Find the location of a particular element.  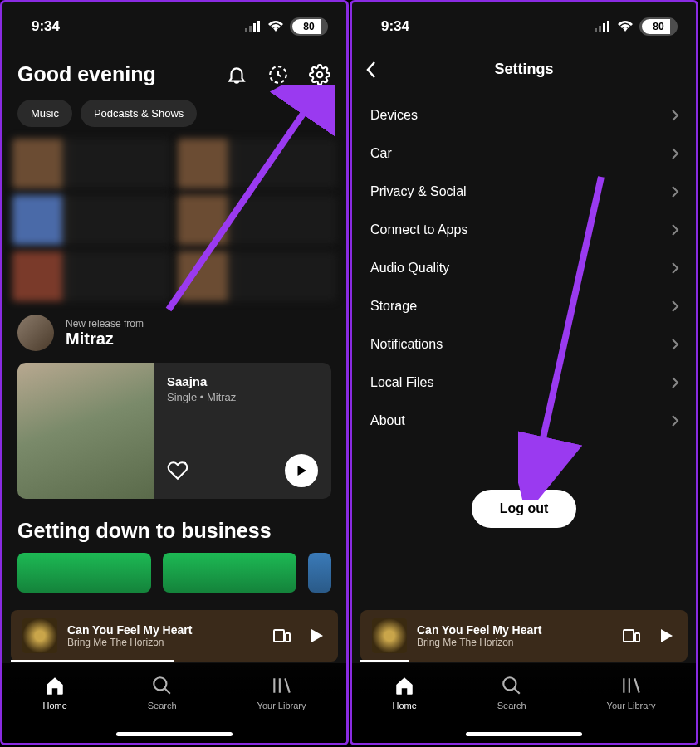

new-release-card: New release from Mitraz Saajna Single • … is located at coordinates (174, 407).